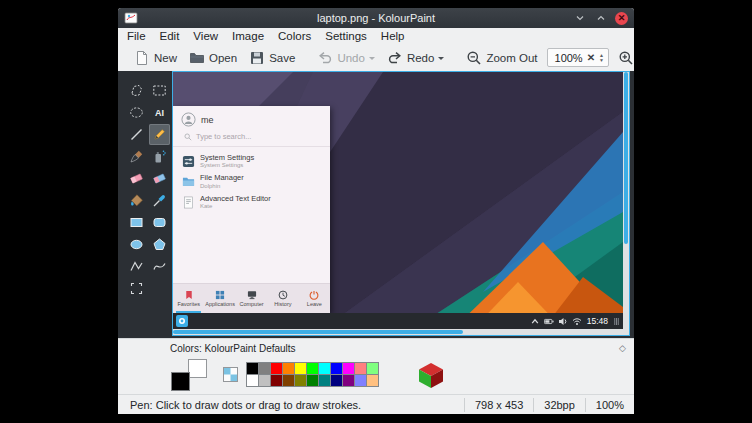 The width and height of the screenshot is (752, 423). Describe the element at coordinates (220, 304) in the screenshot. I see `launcher-tab-label: Applications` at that location.